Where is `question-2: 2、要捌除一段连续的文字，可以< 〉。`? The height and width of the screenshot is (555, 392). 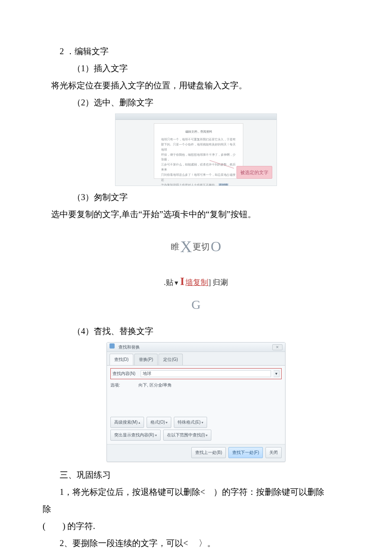
question-2: 2、要捌除一段连续的文字，可以< 〉。 is located at coordinates (196, 543).